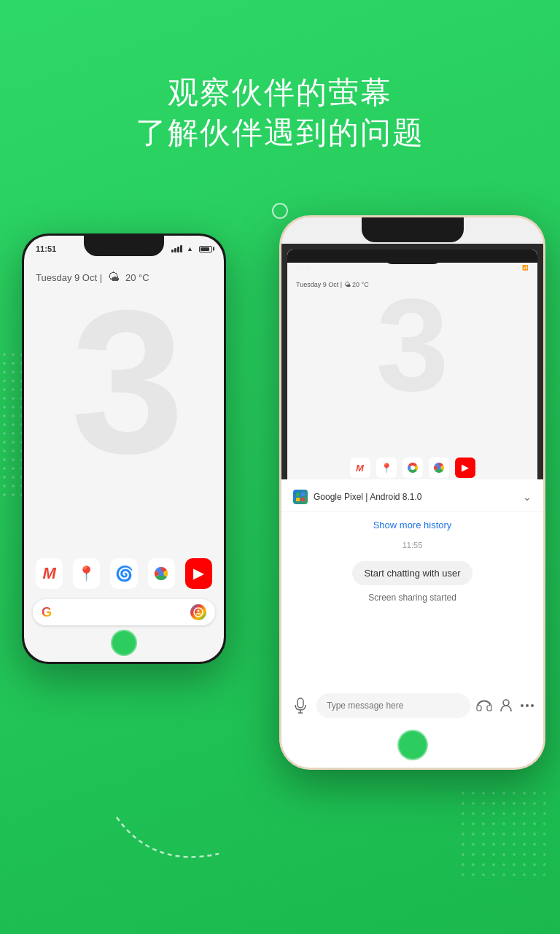 The image size is (560, 934). Describe the element at coordinates (368, 497) in the screenshot. I see `device-info: Google Pixel | Android 8.1.0` at that location.